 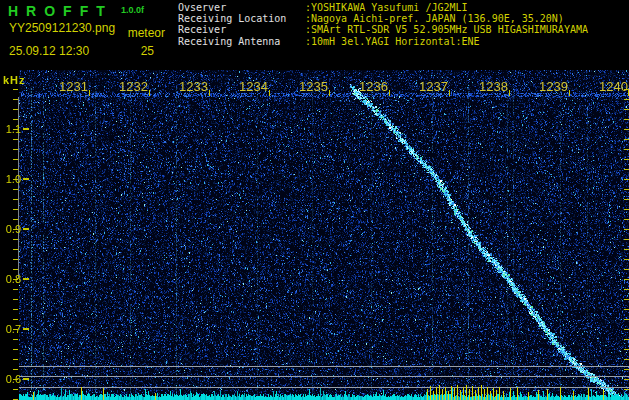 I want to click on info-value: :SMArt RTL-SDR V5 52.905MHz USB HIGASHIM…, so click(x=446, y=30).